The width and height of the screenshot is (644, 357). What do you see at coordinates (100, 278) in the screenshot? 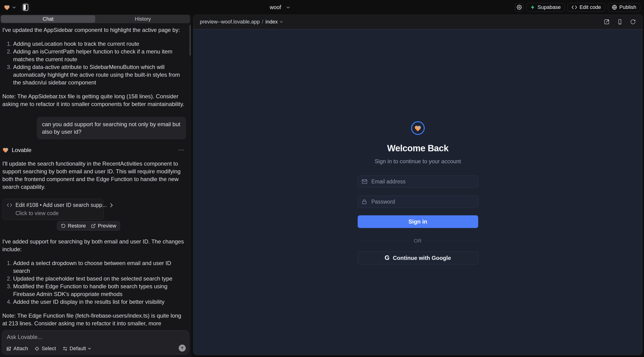
I see `list-item: Updated the placeholder text based on th…` at bounding box center [100, 278].